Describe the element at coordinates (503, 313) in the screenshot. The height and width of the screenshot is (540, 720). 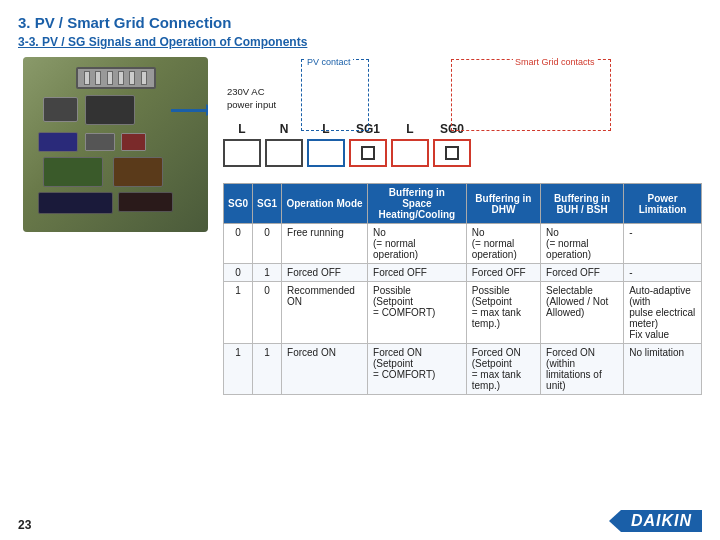
I see `table-cell: Possible (Setpoint = max tank temp.)` at that location.